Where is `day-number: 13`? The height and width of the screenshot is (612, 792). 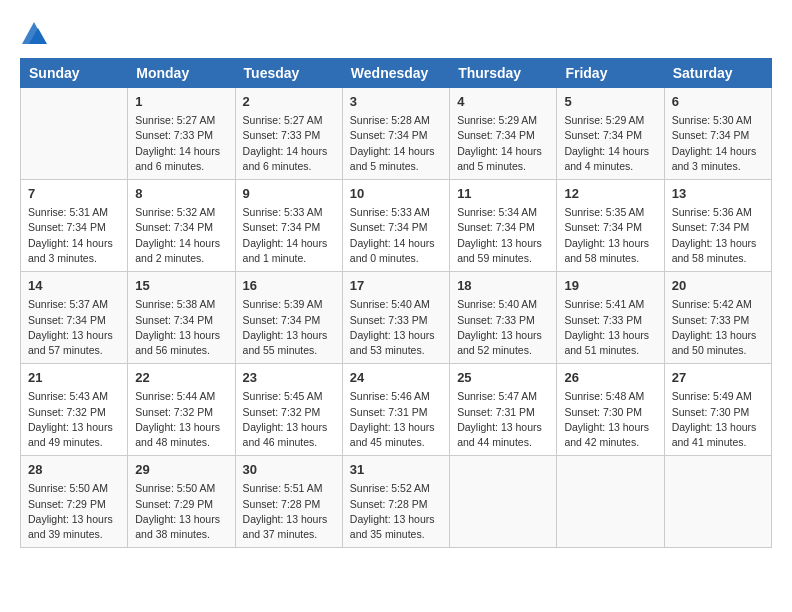
day-number: 13 is located at coordinates (718, 194).